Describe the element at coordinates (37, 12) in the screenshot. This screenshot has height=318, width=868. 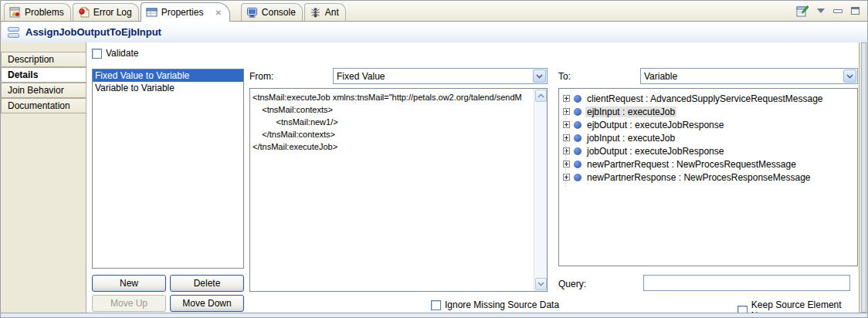
I see `tab-problems: Problems` at that location.